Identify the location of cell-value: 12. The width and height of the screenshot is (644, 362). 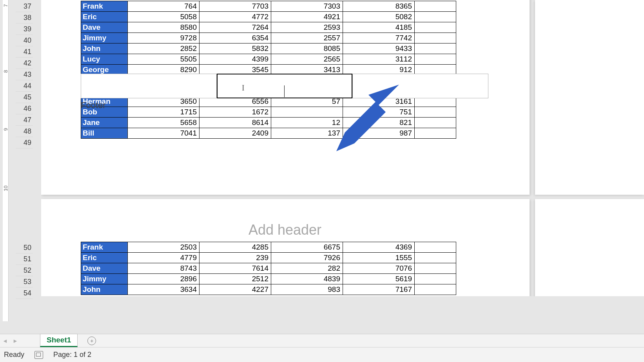
(307, 123).